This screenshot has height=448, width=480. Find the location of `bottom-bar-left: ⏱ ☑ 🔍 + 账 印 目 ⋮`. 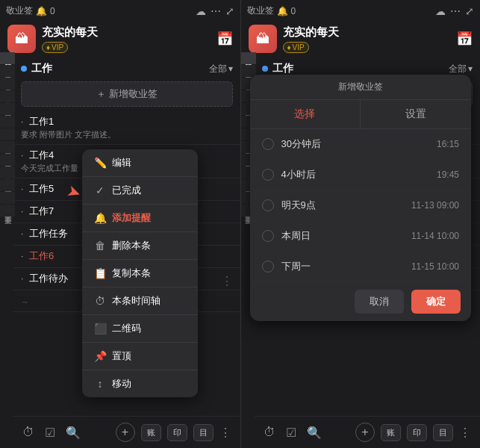

bottom-bar-left: ⏱ ☑ 🔍 + 账 印 目 ⋮ is located at coordinates (127, 432).